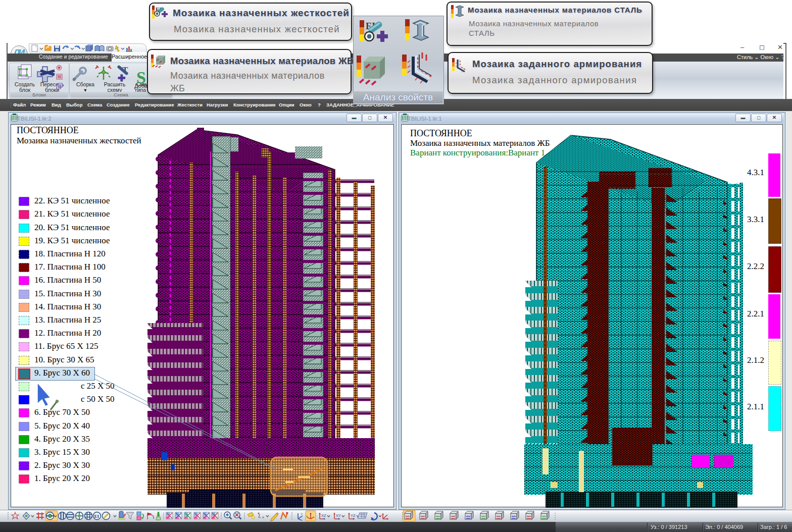 This screenshot has width=792, height=532. What do you see at coordinates (60, 87) in the screenshot?
I see `svg-text: Б` at bounding box center [60, 87].